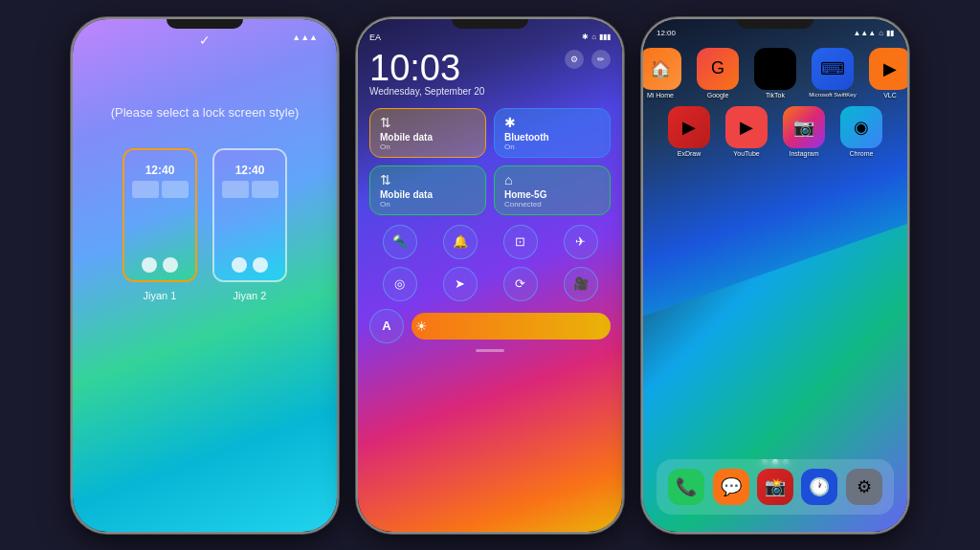  Describe the element at coordinates (427, 92) in the screenshot. I see `cc-date: Wednesday, September 20` at that location.